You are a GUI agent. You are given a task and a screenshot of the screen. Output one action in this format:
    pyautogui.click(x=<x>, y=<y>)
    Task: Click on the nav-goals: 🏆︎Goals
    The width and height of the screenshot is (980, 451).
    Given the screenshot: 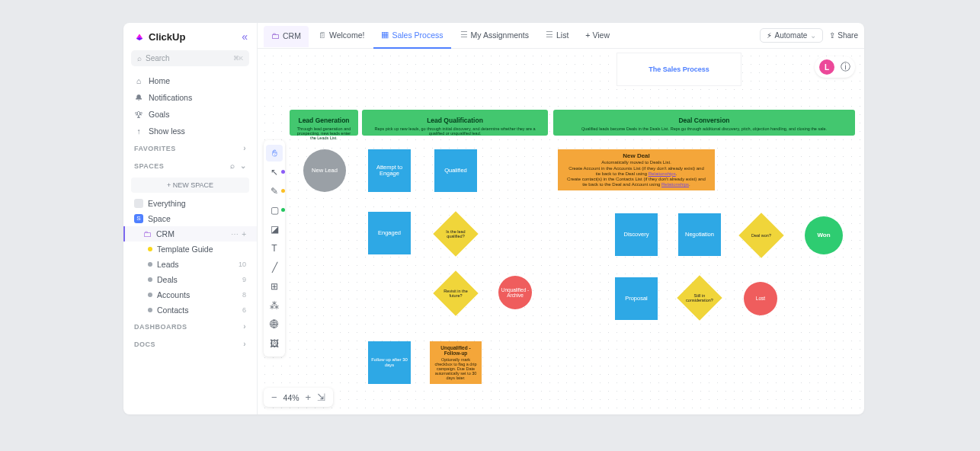 What is the action you would take?
    pyautogui.click(x=191, y=114)
    